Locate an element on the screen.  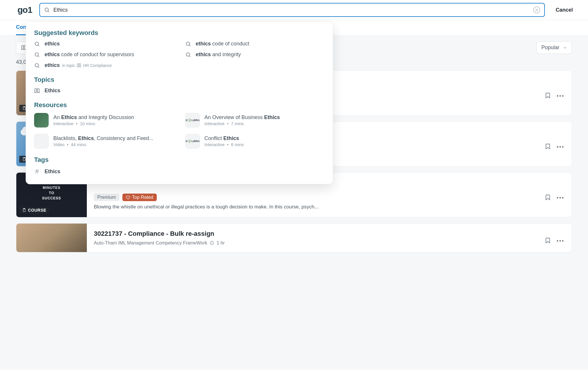
resource-suggestion: IZLIBRA Conflict Ethics Interactive • 6 … is located at coordinates (255, 141).